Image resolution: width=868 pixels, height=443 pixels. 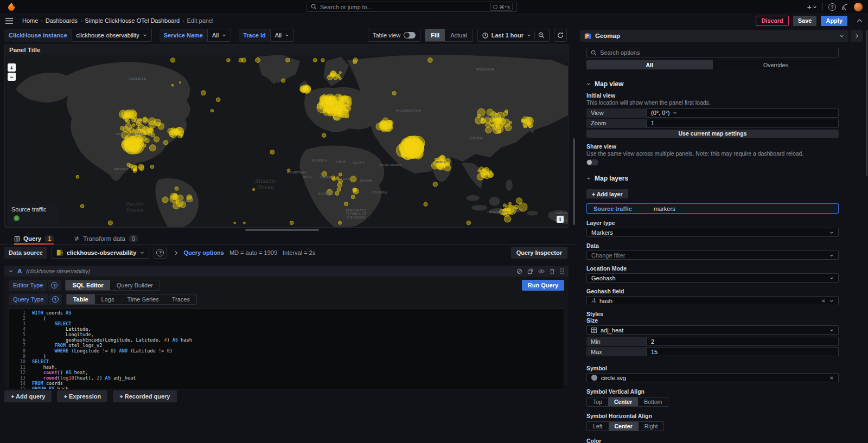 I want to click on max-data-points-text: MD = auto = 1909, so click(x=253, y=253).